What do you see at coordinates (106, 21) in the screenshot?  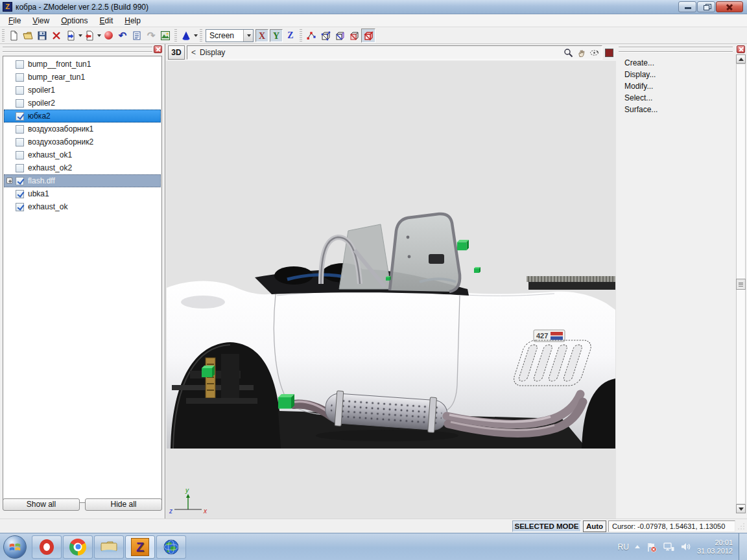 I see `menu-edit: Edit` at bounding box center [106, 21].